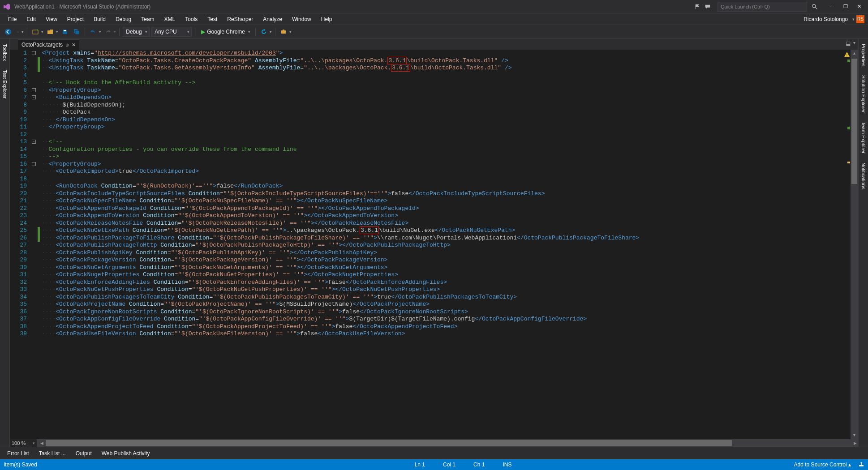 The image size is (868, 470). Describe the element at coordinates (450, 172) in the screenshot. I see `code-line: ····<OctoPackImported>true</OctoPackImpo…` at that location.